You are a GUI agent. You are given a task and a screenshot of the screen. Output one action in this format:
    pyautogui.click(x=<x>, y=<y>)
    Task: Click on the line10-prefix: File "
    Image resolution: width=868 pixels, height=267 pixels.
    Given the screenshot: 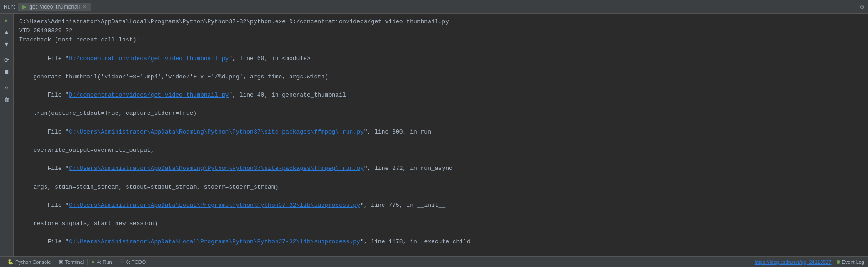 What is the action you would take?
    pyautogui.click(x=55, y=169)
    